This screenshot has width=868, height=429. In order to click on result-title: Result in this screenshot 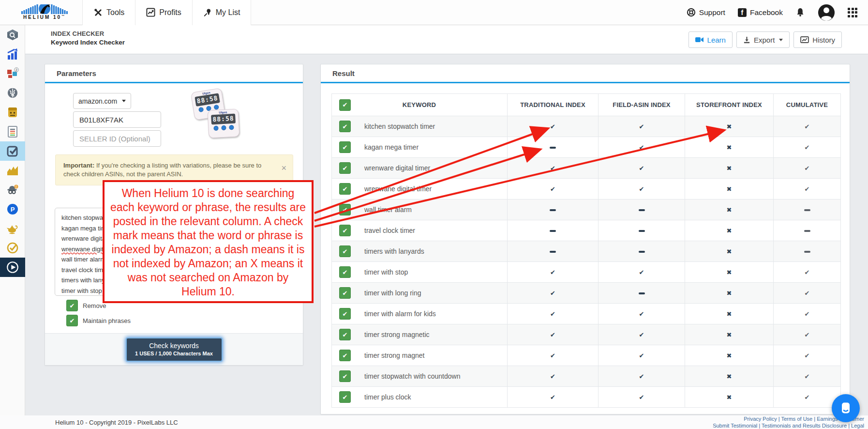, I will do `click(585, 73)`.